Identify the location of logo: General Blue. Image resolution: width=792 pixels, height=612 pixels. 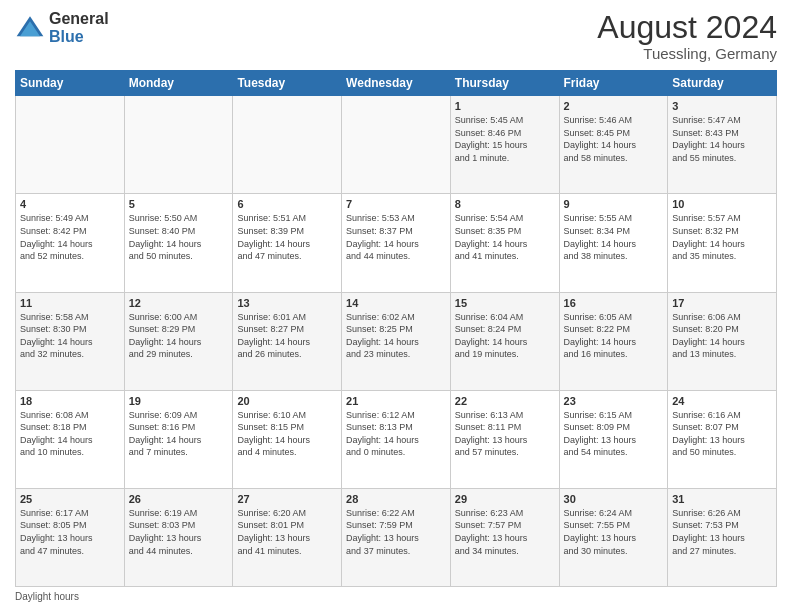
(62, 28).